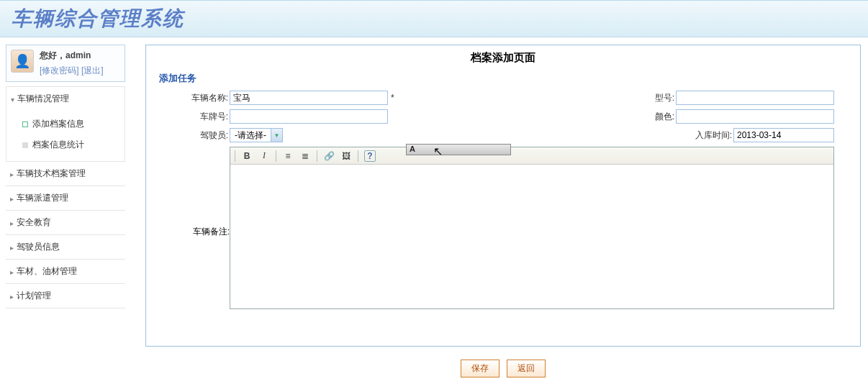 The image size is (868, 389). Describe the element at coordinates (305, 156) in the screenshot. I see `unordered-list-button: ≣` at that location.